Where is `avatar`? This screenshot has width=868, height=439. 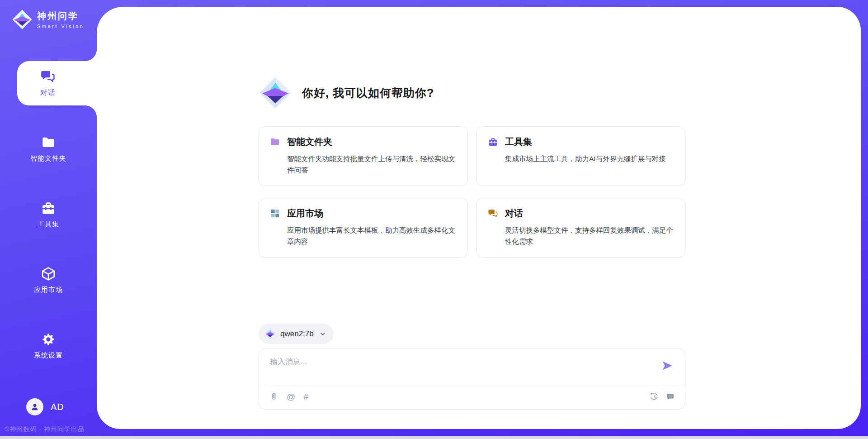
avatar is located at coordinates (35, 407).